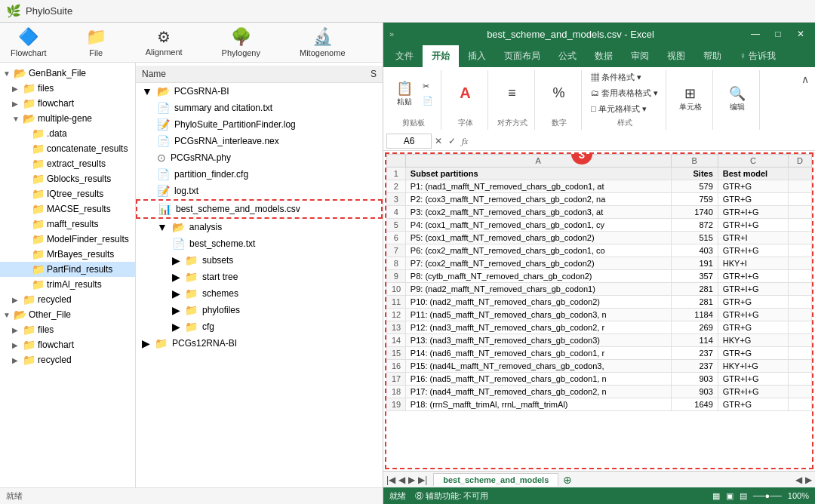 Image resolution: width=815 pixels, height=504 pixels. I want to click on add-sheet-button: ⊕, so click(567, 480).